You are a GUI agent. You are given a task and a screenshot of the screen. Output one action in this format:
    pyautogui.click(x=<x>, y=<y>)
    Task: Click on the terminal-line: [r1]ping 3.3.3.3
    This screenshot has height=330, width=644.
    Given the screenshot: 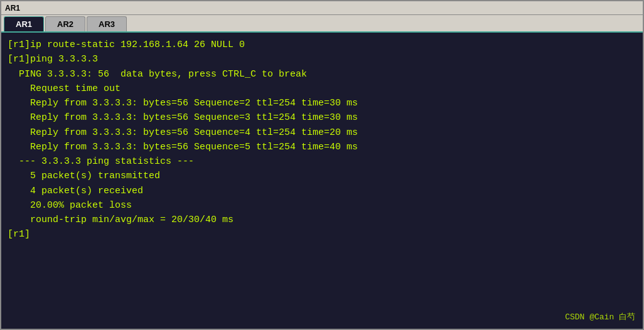 What is the action you would take?
    pyautogui.click(x=322, y=59)
    